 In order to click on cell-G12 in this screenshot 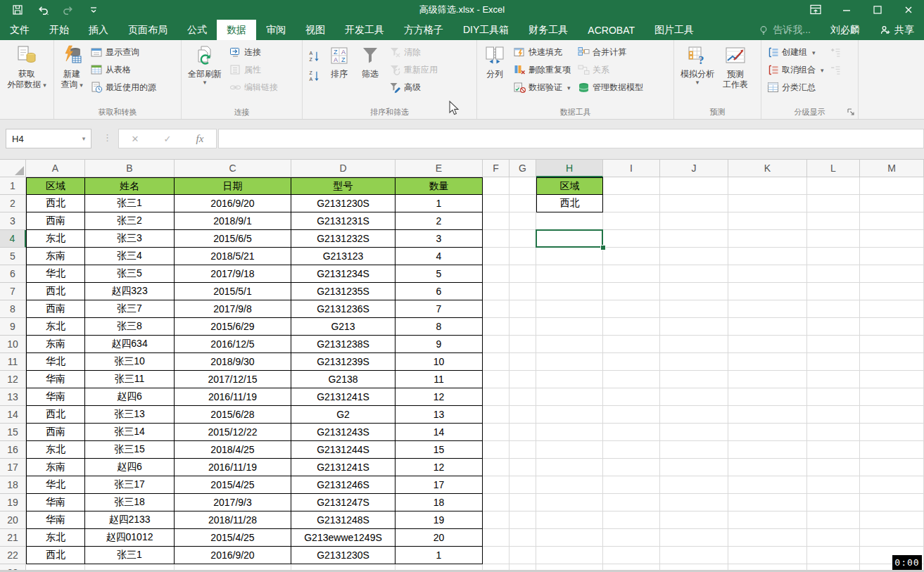, I will do `click(523, 380)`.